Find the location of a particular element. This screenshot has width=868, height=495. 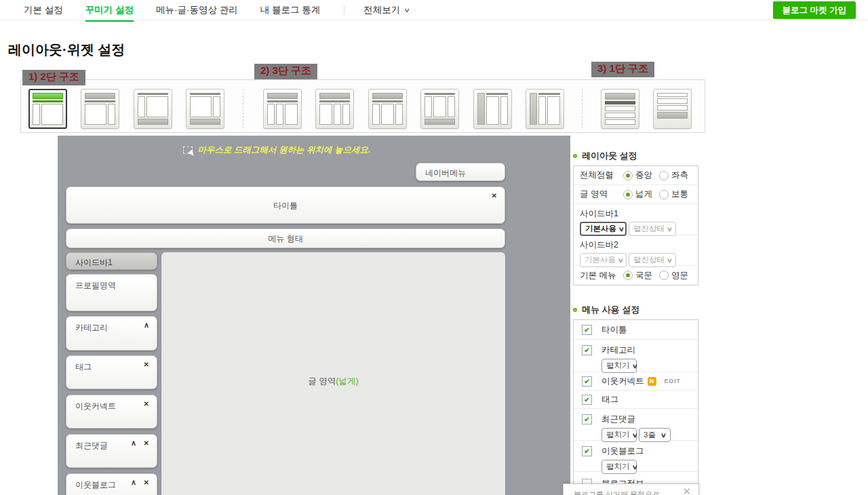

post-area-row: 글 영역 넓게 보통 is located at coordinates (636, 195).